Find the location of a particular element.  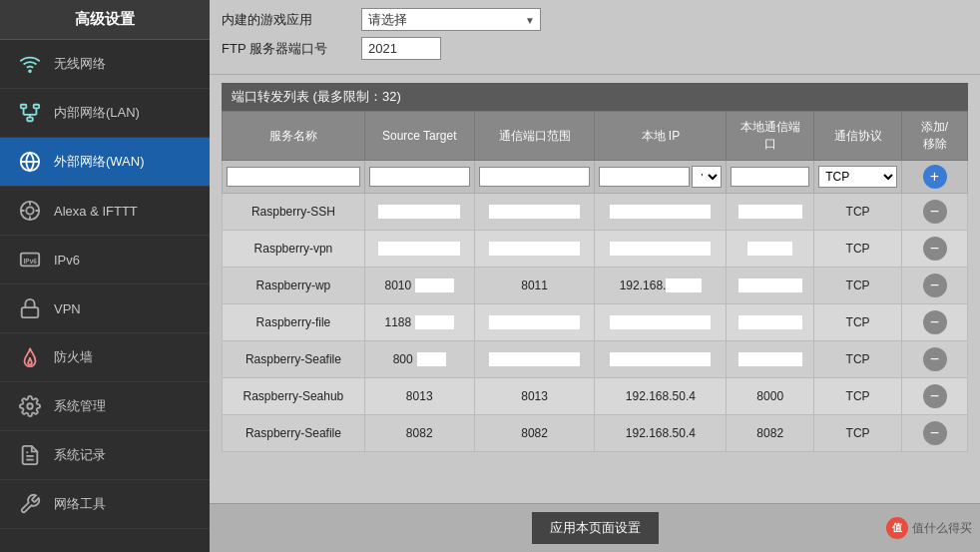

sidebar-item-lan: 内部网络(LAN) is located at coordinates (105, 114).